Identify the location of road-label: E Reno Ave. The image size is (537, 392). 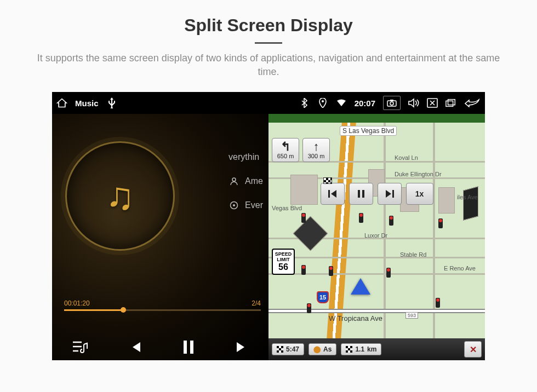
(460, 268).